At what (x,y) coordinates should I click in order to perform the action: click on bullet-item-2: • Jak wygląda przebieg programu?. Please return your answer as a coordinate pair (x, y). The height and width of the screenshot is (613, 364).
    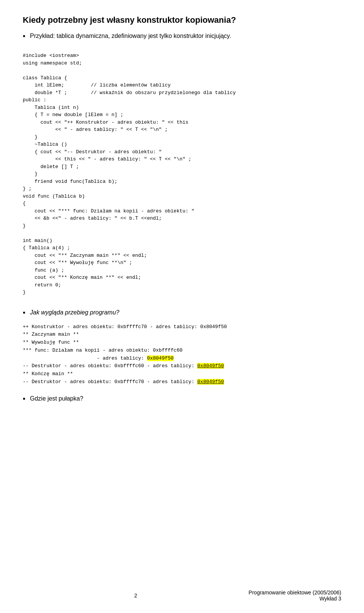
    Looking at the image, I should click on (182, 313).